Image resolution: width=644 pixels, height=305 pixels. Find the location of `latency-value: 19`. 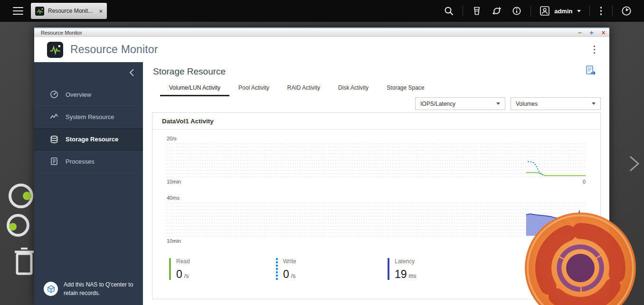

latency-value: 19 is located at coordinates (401, 274).